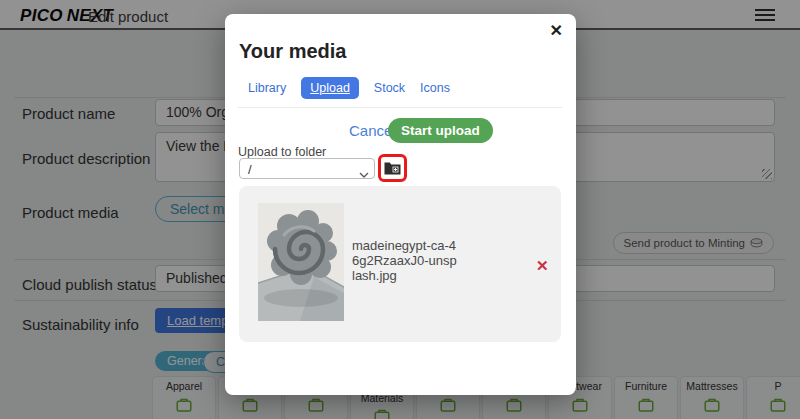 The image size is (800, 419). I want to click on media-tab-upload: Upload, so click(330, 88).